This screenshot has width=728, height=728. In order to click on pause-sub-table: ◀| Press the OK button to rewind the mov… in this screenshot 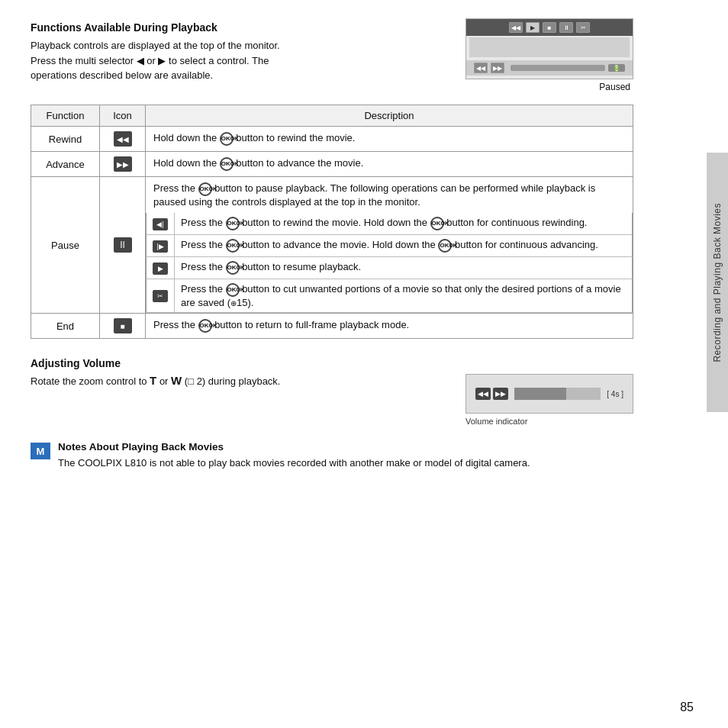, I will do `click(389, 263)`.